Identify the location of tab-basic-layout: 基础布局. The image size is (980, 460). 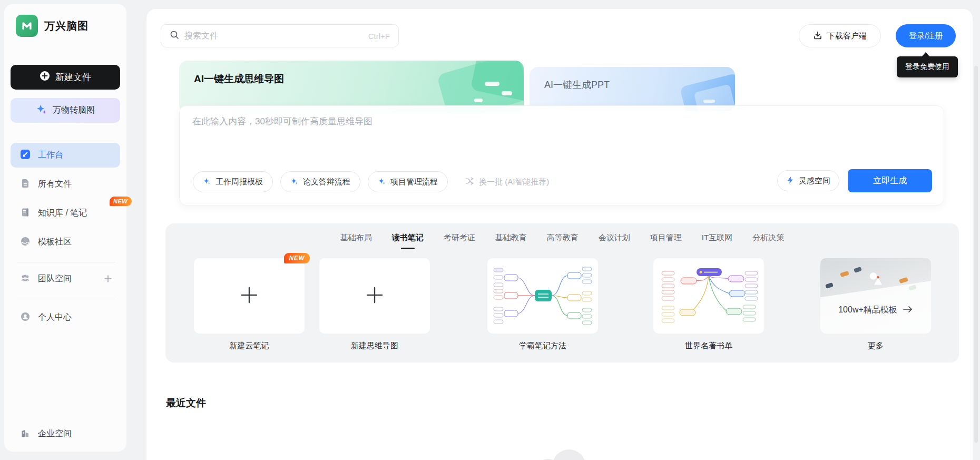
(356, 239).